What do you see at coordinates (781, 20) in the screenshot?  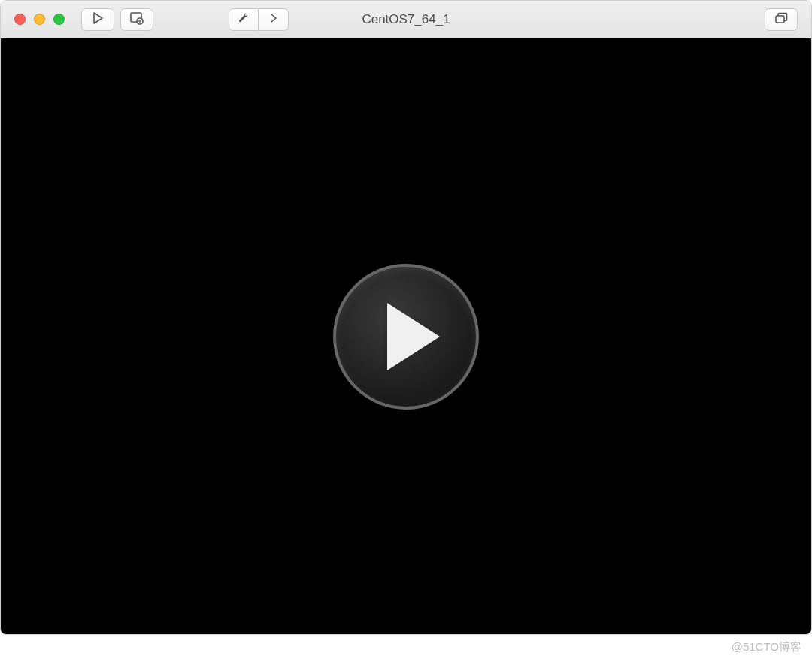 I see `stack-icon` at bounding box center [781, 20].